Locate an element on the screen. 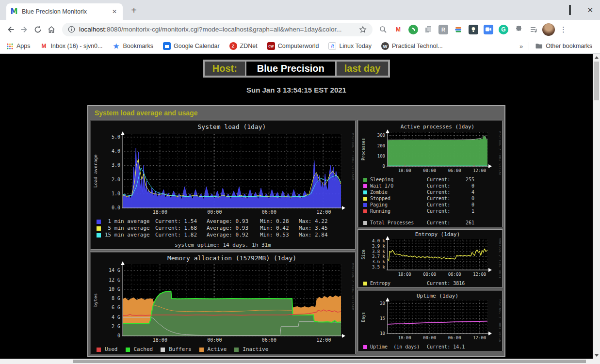  legend-item: Active is located at coordinates (213, 349).